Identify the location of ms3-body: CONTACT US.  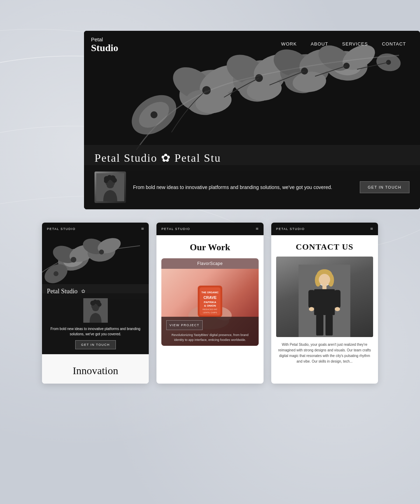
(325, 303).